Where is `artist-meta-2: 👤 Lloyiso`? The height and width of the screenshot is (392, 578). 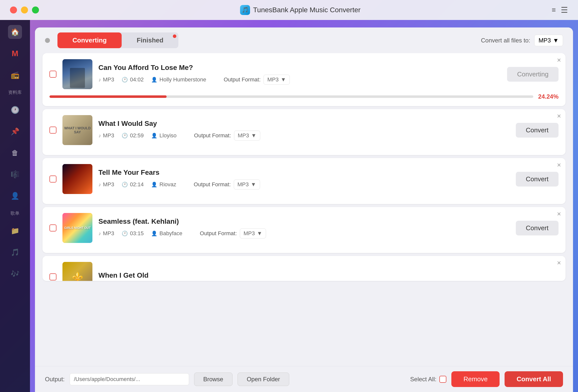
artist-meta-2: 👤 Lloyiso is located at coordinates (164, 136).